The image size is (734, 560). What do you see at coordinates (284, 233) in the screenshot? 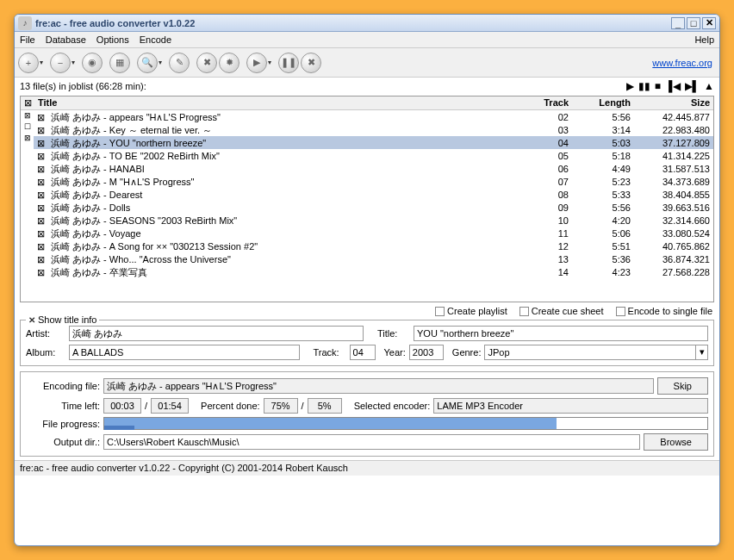
I see `cell-title: 浜崎 あゆみ - Voyage` at bounding box center [284, 233].